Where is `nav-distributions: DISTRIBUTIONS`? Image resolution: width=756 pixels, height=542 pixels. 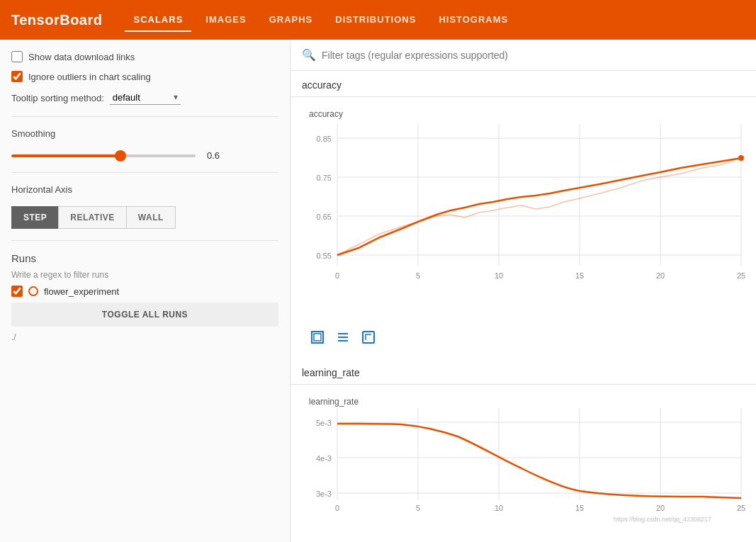
nav-distributions: DISTRIBUTIONS is located at coordinates (376, 20).